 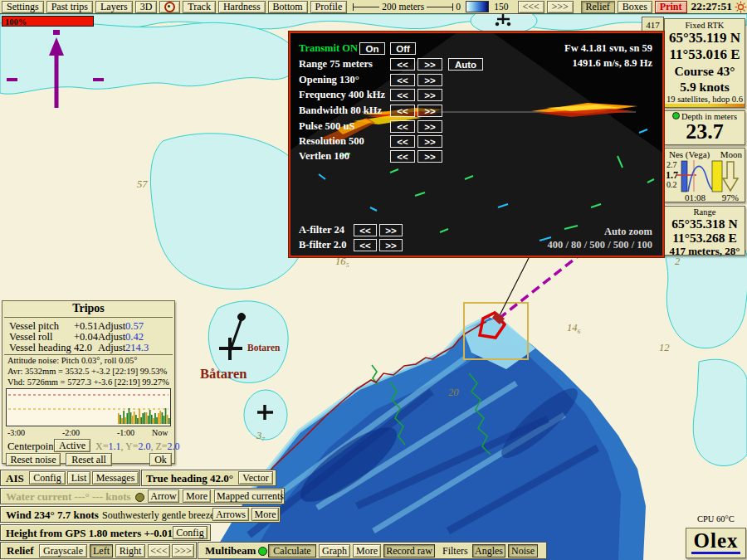 I want to click on top-toolbar: Settings Past trips Layers 3D Track Hard…, so click(x=374, y=7).